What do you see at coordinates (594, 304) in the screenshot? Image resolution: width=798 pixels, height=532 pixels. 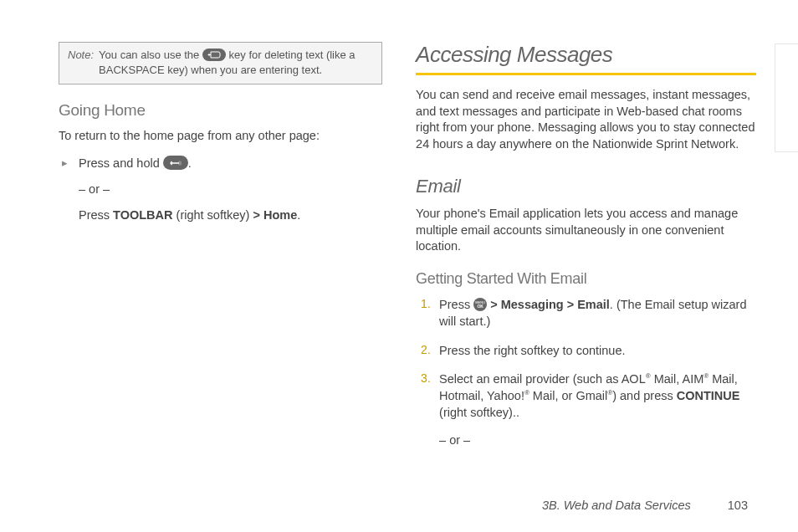 I see `email-bold: Email` at bounding box center [594, 304].